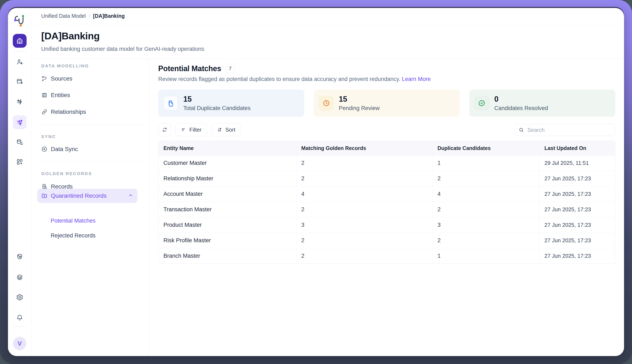 This screenshot has height=364, width=632. What do you see at coordinates (79, 196) in the screenshot?
I see `sidebar-item-label: Quarantined Records` at bounding box center [79, 196].